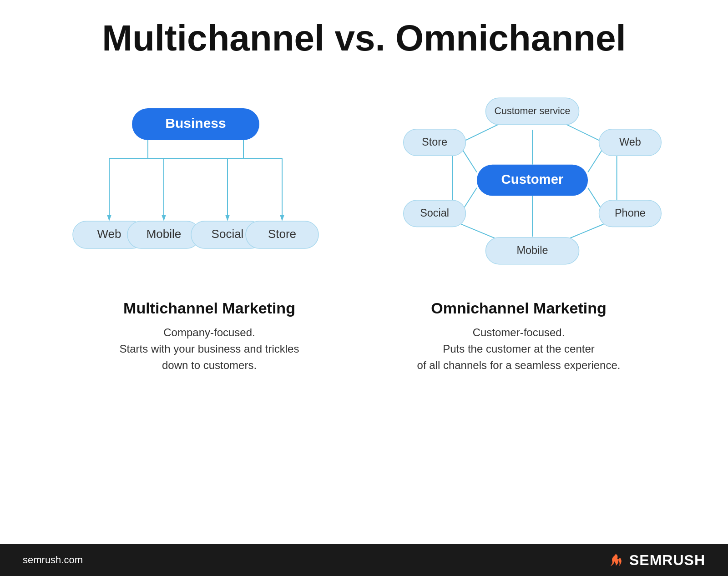 This screenshot has height=576, width=728. What do you see at coordinates (209, 349) in the screenshot?
I see `multichannel-desc: Company-focused. Starts with your busine…` at bounding box center [209, 349].